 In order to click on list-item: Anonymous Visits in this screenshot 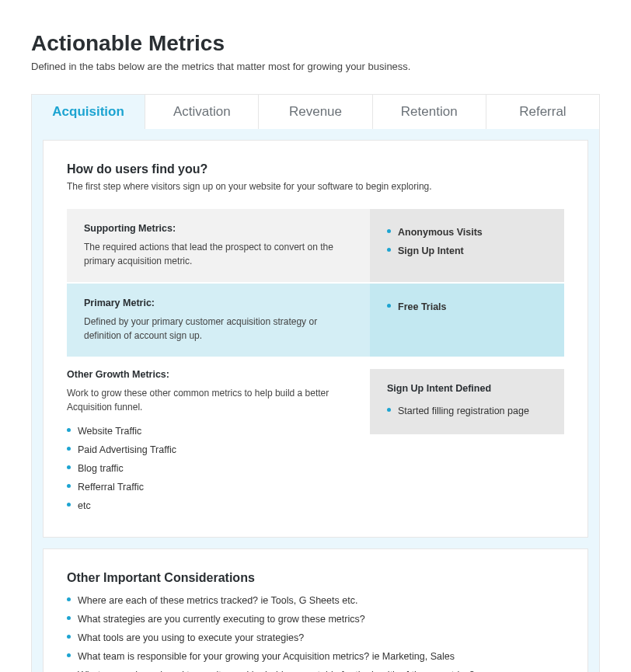, I will do `click(467, 232)`.